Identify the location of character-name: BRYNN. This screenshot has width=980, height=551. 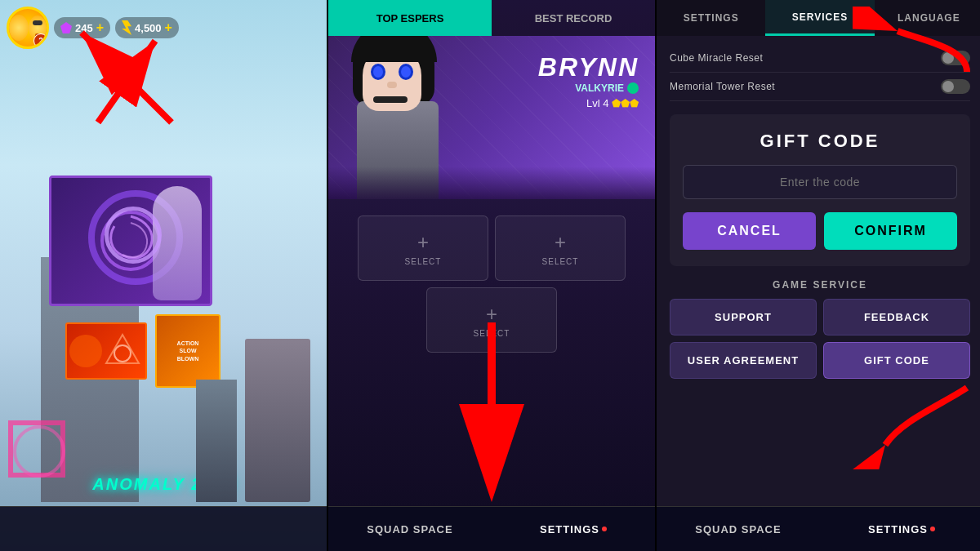
(588, 67).